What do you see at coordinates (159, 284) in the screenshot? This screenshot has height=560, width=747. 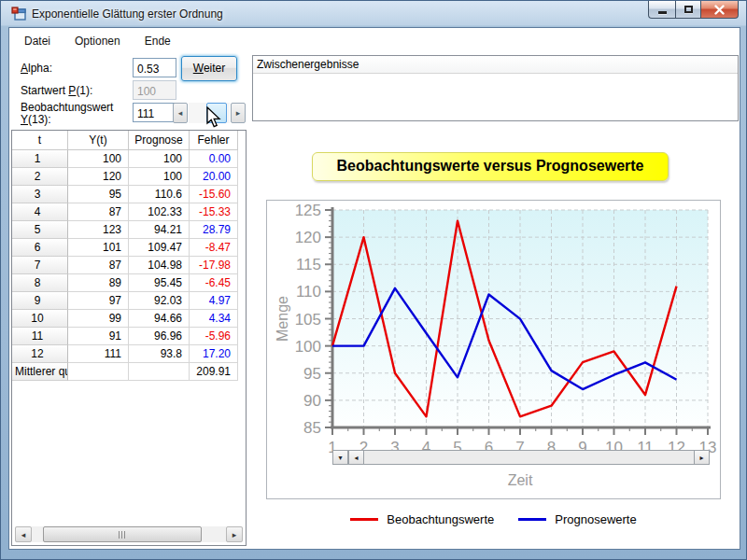 I see `data-cell: 95.45` at bounding box center [159, 284].